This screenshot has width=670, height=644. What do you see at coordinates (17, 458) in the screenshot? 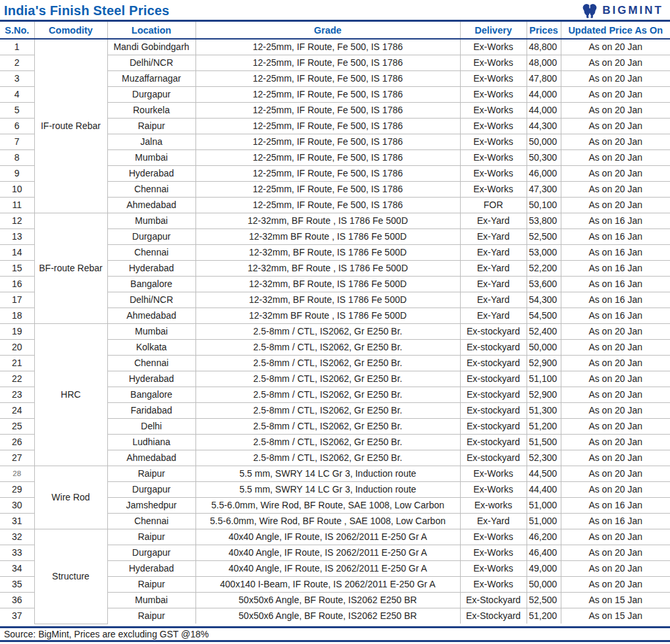
I see `cell-sno: 27` at bounding box center [17, 458].